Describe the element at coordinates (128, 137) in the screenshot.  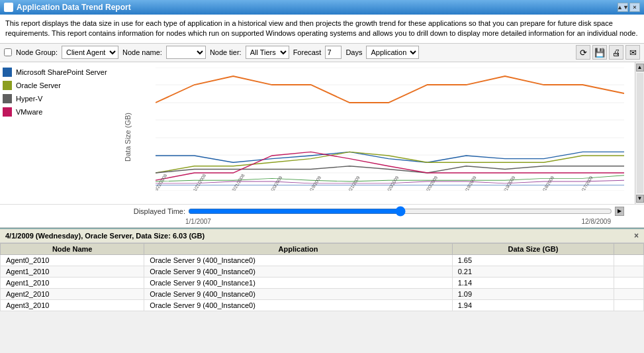
I see `y-axis-label: Data Size (GB)` at that location.